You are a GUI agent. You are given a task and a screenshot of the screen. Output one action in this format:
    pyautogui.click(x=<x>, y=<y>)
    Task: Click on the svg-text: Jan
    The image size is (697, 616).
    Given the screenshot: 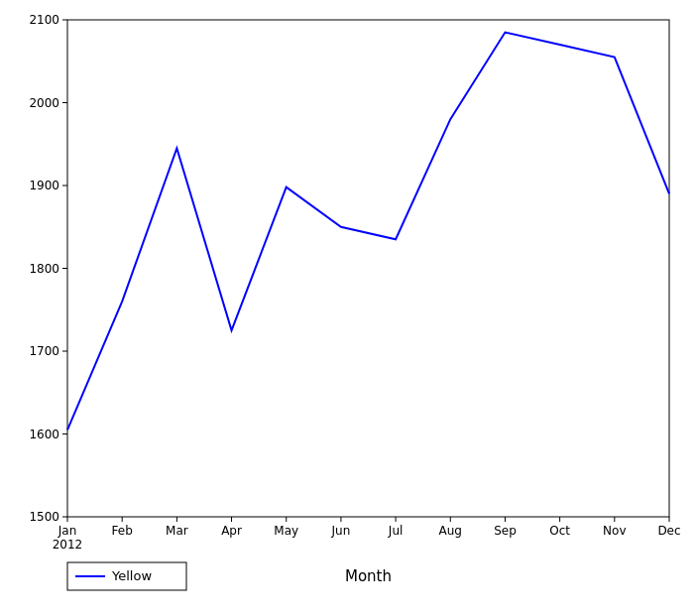 What is the action you would take?
    pyautogui.click(x=67, y=531)
    